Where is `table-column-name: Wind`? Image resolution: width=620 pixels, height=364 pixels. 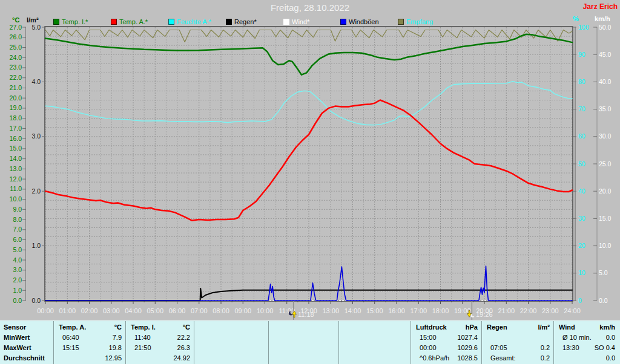 table-column-name: Wind is located at coordinates (567, 327).